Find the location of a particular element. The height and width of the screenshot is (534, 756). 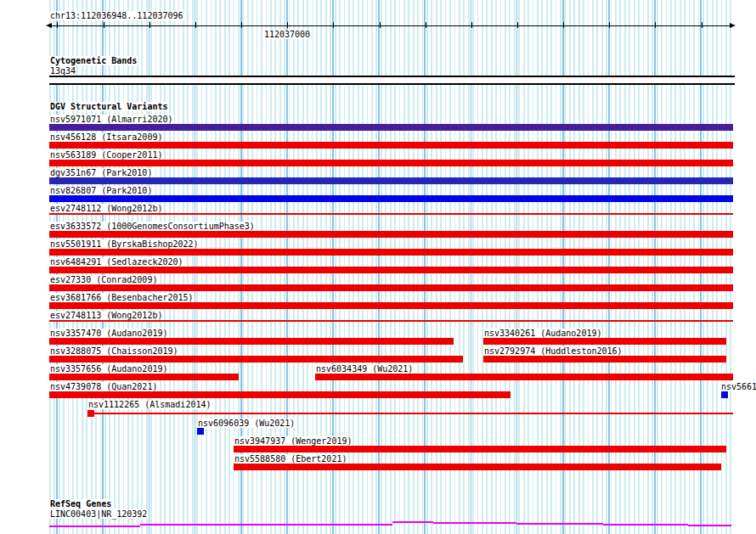

variant-label: nsv6096039 (Wu2021) is located at coordinates (246, 423).